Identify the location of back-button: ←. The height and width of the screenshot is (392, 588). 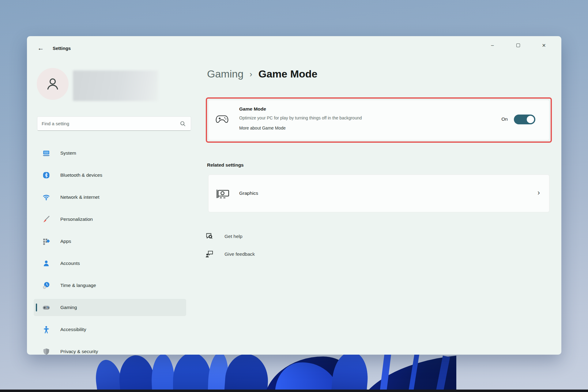
(41, 48).